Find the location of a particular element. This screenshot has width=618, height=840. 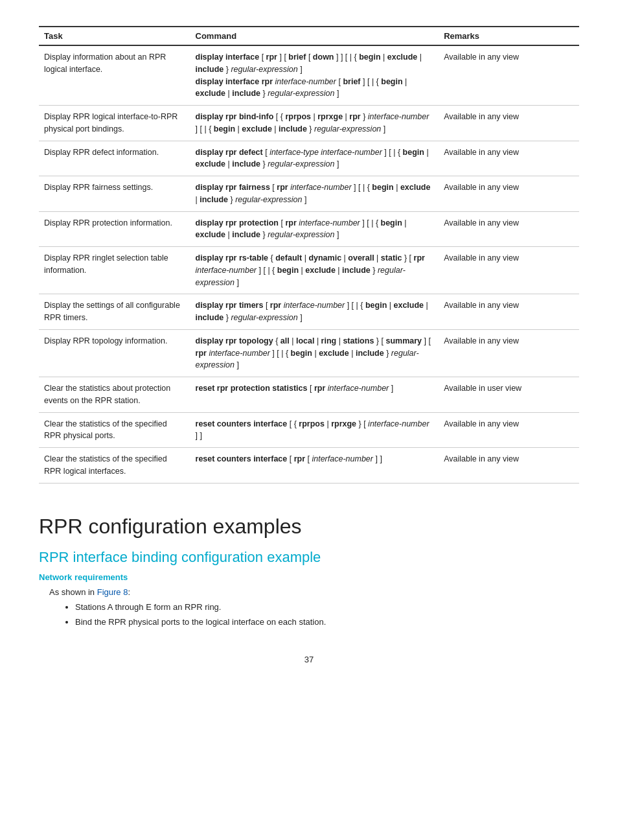

task-cell: Display RPR ringlet selection table info… is located at coordinates (115, 271).